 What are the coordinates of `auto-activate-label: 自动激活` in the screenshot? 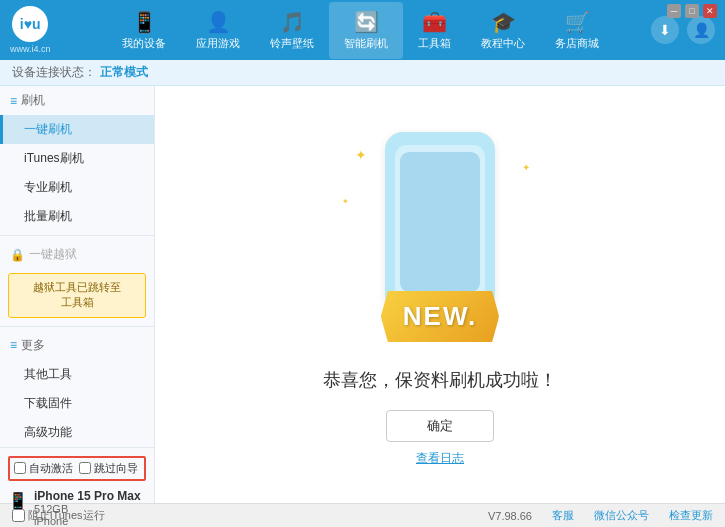 It's located at (51, 468).